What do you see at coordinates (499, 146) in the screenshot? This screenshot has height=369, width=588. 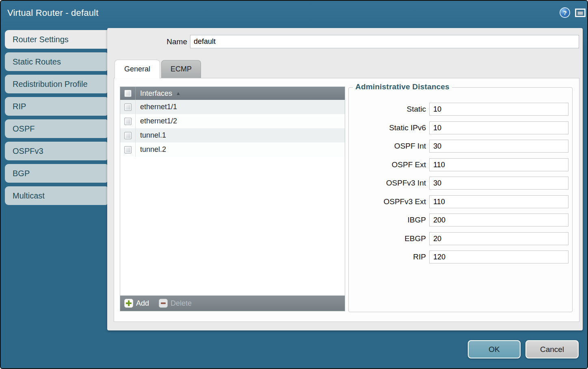 I see `admin-distance-input-ospf-int` at bounding box center [499, 146].